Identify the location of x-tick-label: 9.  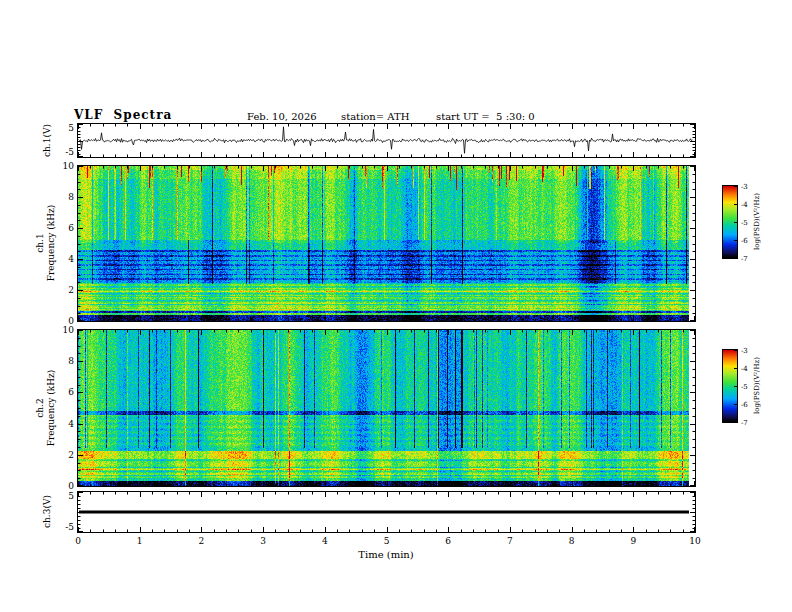
(633, 541).